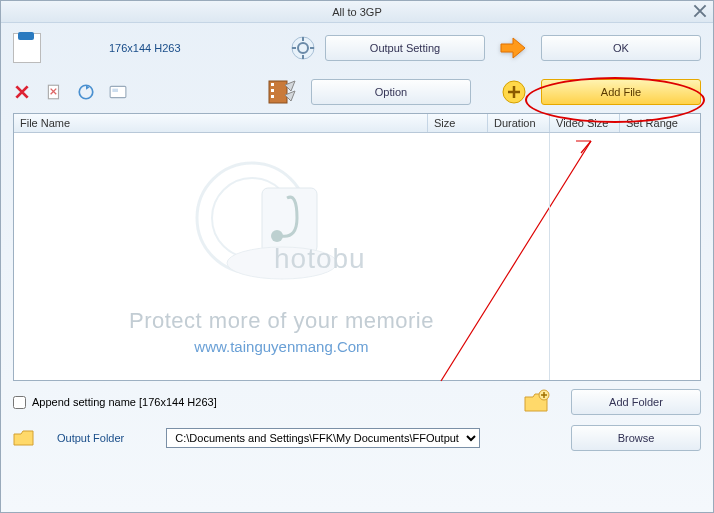 The image size is (714, 513). I want to click on refresh-icon, so click(86, 92).